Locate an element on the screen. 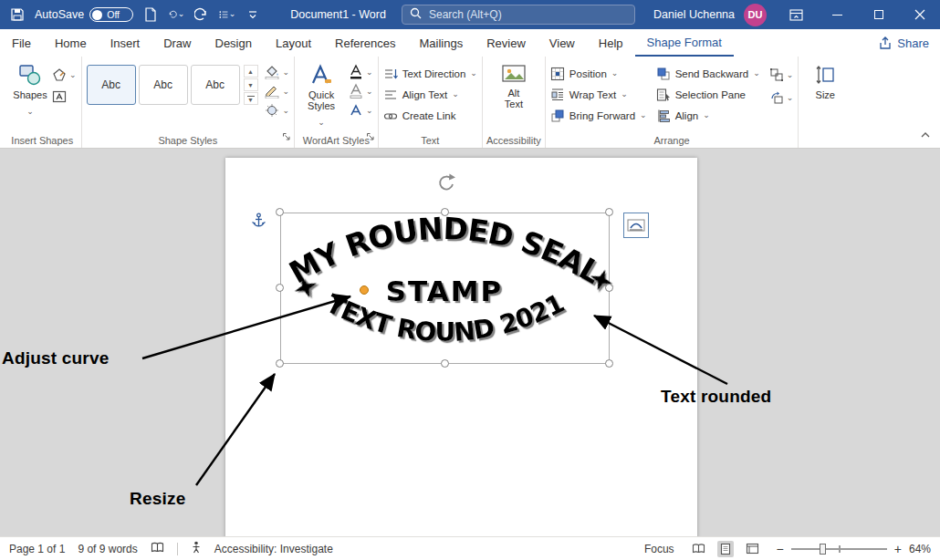 This screenshot has height=560, width=940. wrap-text-button: Wrap Text is located at coordinates (599, 95).